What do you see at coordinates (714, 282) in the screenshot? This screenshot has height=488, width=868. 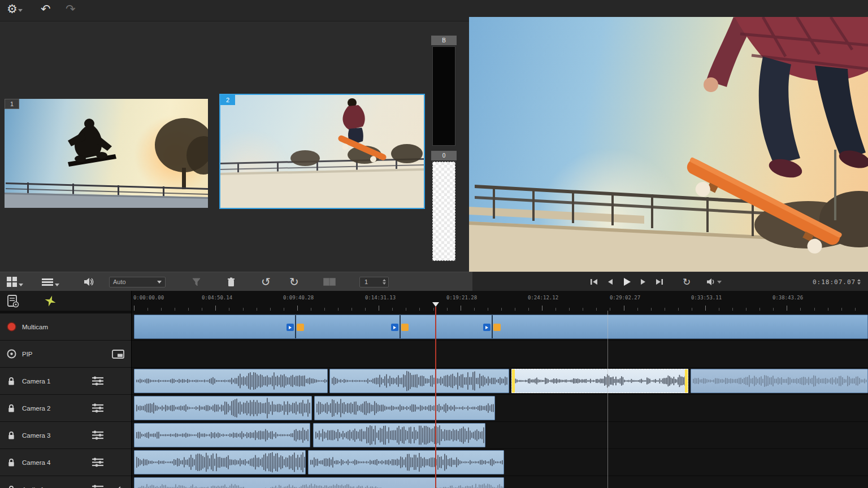 I see `volume-button` at bounding box center [714, 282].